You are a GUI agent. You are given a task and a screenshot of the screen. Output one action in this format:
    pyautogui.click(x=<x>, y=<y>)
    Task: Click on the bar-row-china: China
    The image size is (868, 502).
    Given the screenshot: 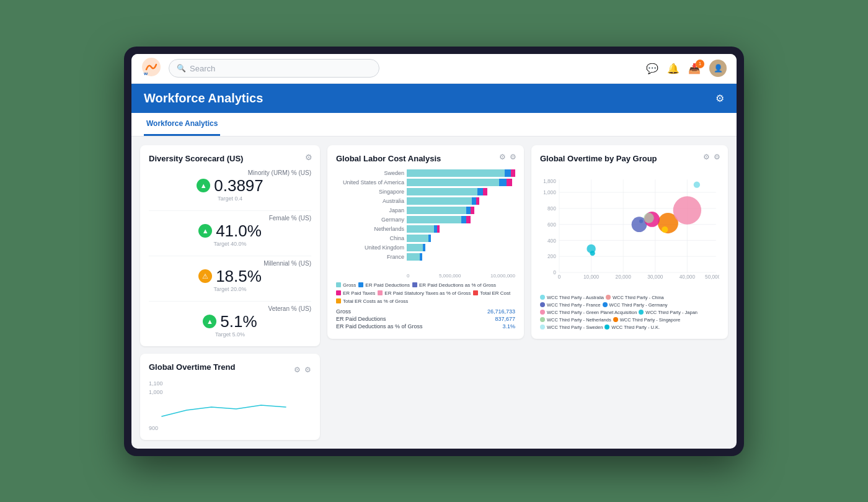 What is the action you would take?
    pyautogui.click(x=425, y=238)
    